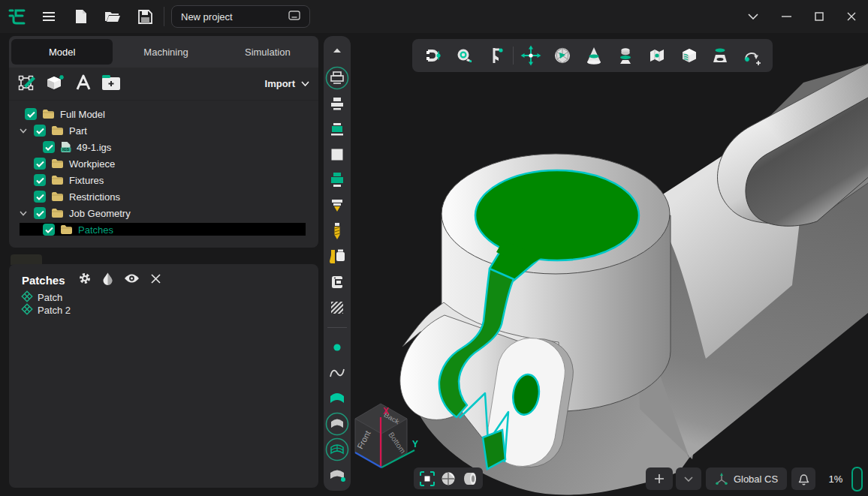  Describe the element at coordinates (113, 17) in the screenshot. I see `open-file-button` at that location.